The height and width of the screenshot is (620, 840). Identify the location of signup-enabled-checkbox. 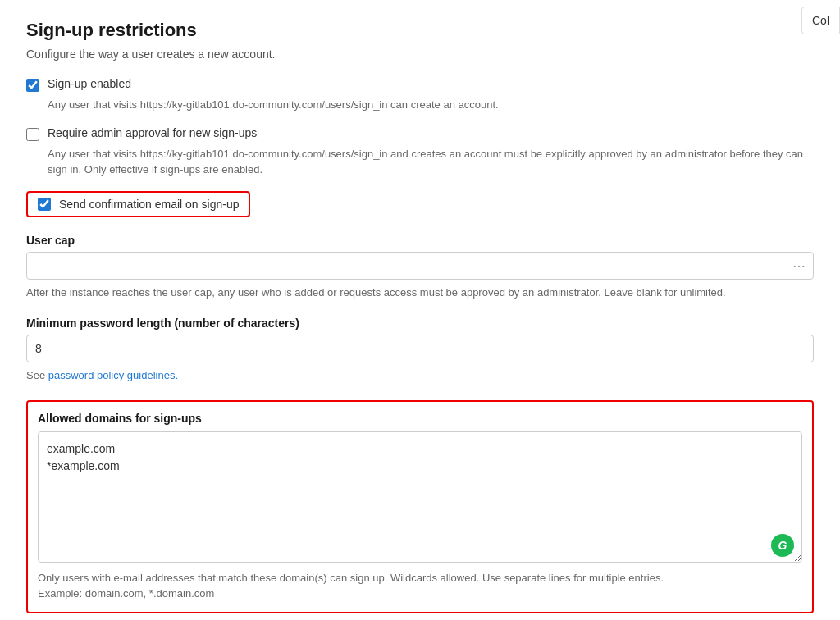
(33, 85).